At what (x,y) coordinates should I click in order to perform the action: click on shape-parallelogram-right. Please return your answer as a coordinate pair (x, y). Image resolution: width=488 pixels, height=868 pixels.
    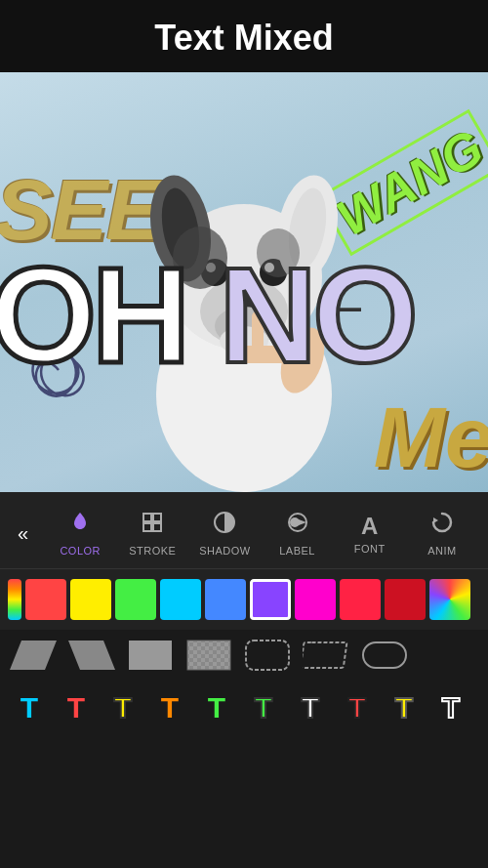
    Looking at the image, I should click on (92, 655).